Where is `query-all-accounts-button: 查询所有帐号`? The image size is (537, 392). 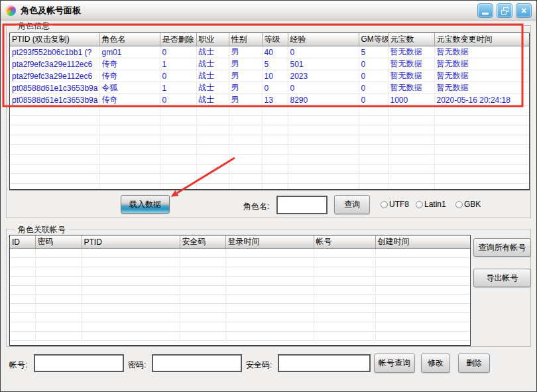 query-all-accounts-button: 查询所有帐号 is located at coordinates (503, 247).